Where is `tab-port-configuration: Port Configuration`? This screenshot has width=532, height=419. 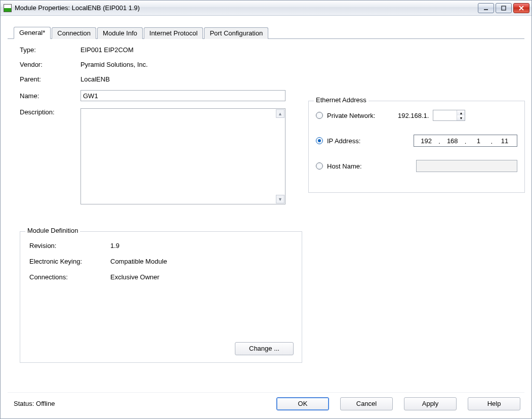 tab-port-configuration: Port Configuration is located at coordinates (236, 33).